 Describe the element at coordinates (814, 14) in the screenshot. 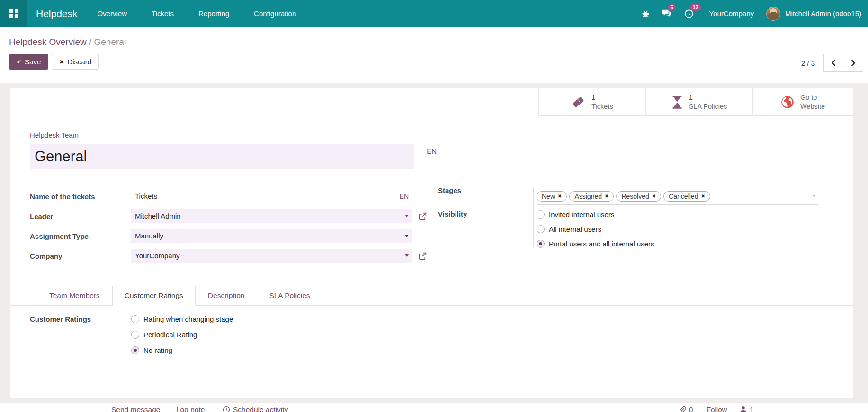

I see `user-menu: Mitchell Admin (odoo15)` at that location.